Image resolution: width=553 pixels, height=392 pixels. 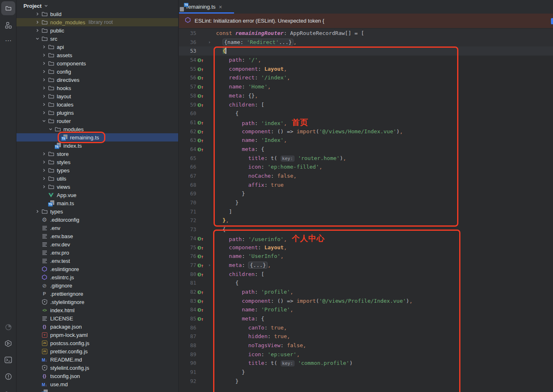 I want to click on tree-item-.eslintignore: .eslintignore, so click(x=97, y=269).